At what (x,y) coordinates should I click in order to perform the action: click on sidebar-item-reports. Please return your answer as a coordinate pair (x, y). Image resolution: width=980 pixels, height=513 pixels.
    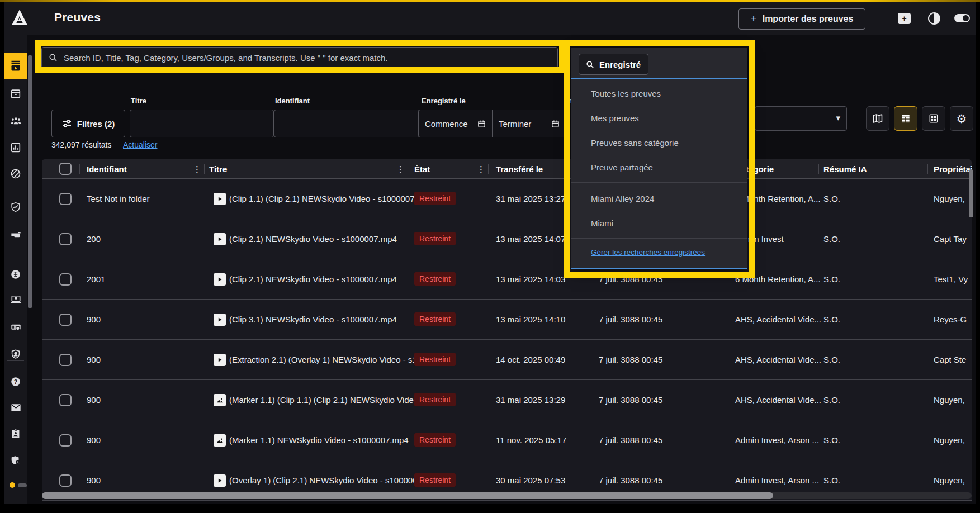
    Looking at the image, I should click on (16, 148).